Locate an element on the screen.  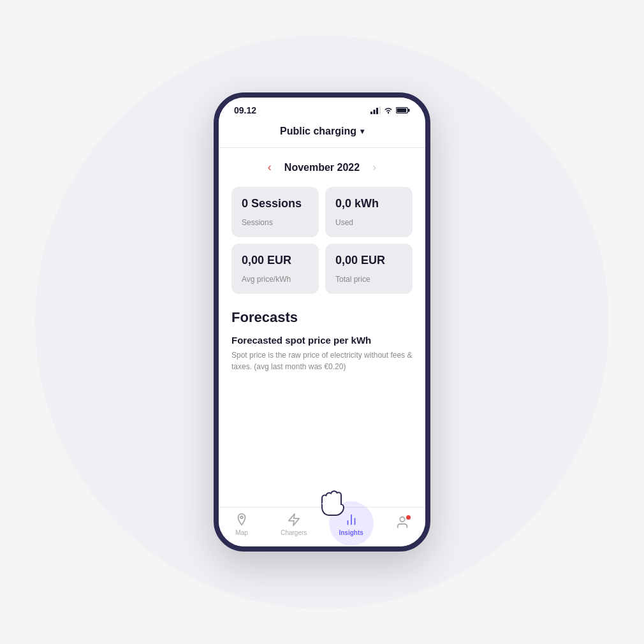
stat-value-avg-price: 0,00 EUR is located at coordinates (275, 260).